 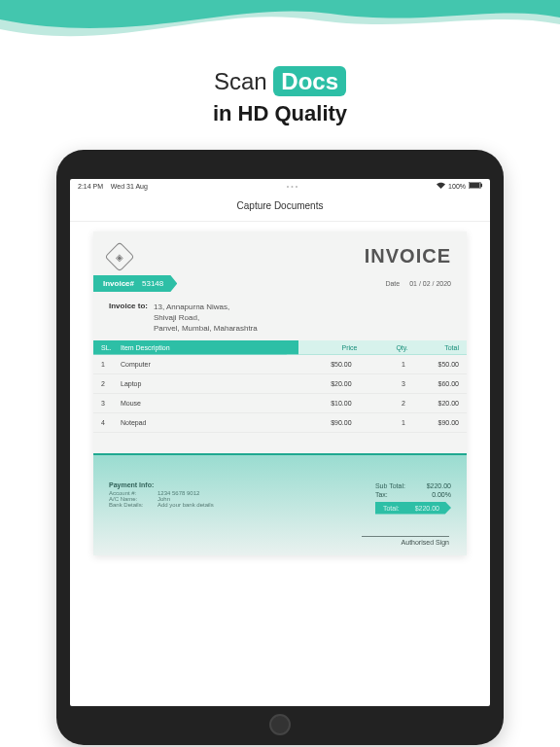 What do you see at coordinates (413, 498) in the screenshot?
I see `totals-block: Sub Total:$220.00 Tax:0.00% Total: $220.…` at bounding box center [413, 498].